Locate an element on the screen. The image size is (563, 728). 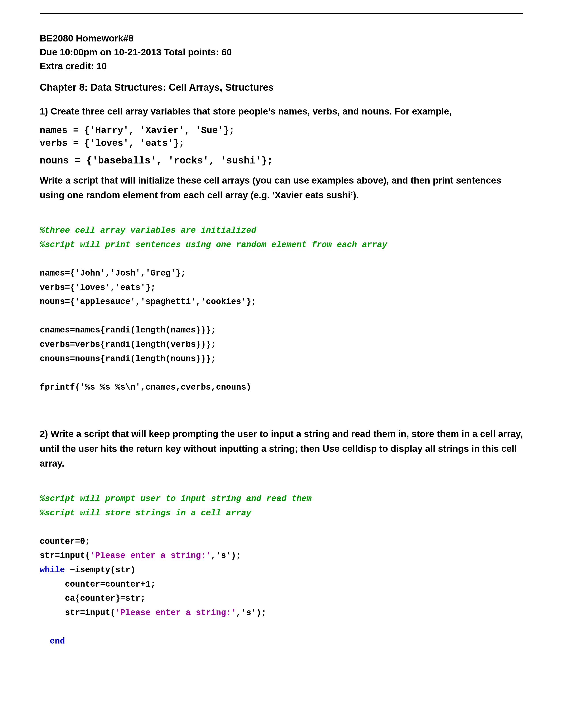
q2-while: while ~isempty(str) is located at coordinates (87, 570).